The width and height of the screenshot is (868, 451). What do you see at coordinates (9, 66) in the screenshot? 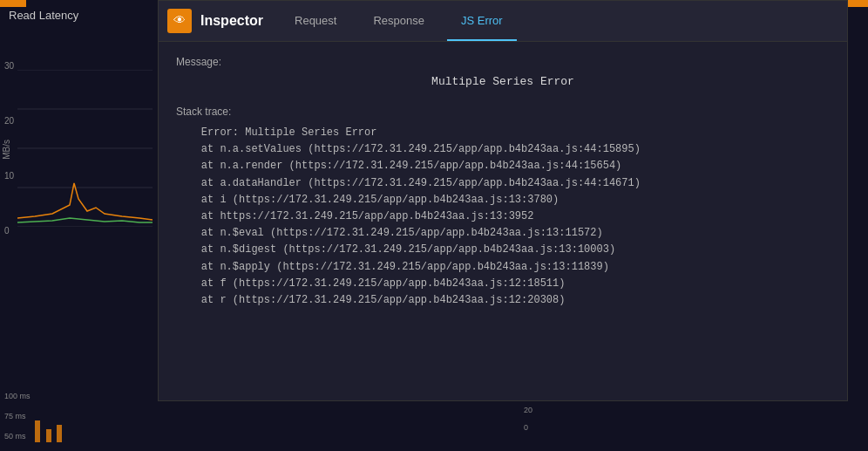
I see `y-label-30: 30` at bounding box center [9, 66].